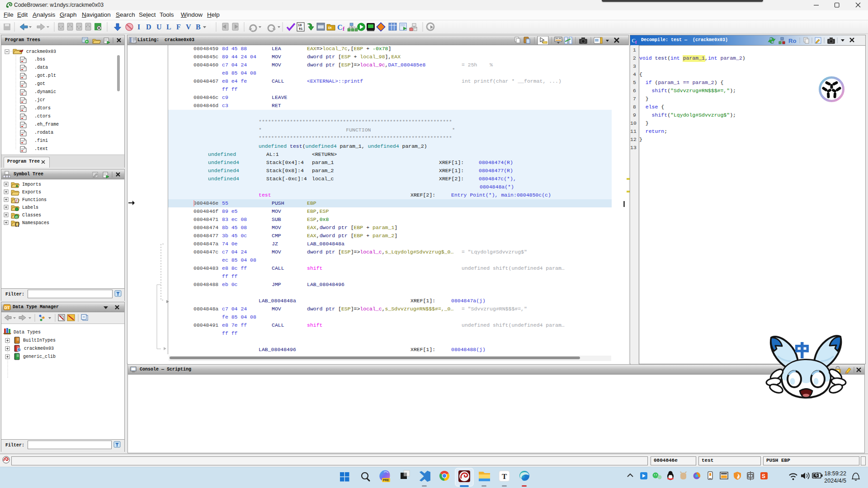 The image size is (868, 488). I want to click on svg-text: F, so click(179, 27).